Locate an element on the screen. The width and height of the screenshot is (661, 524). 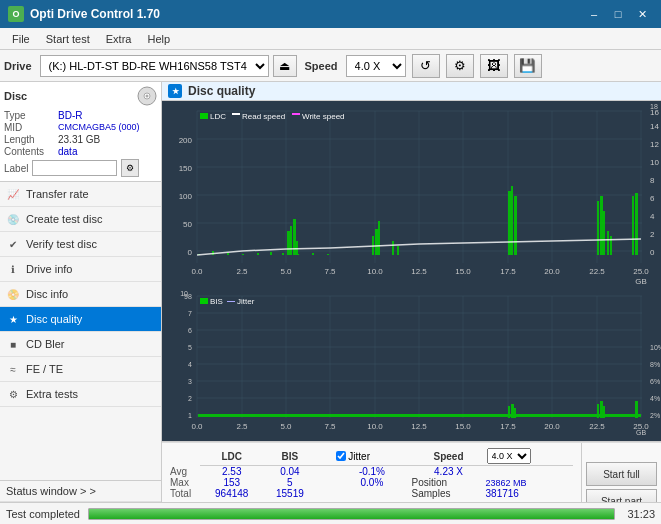
menu-extra: Extra is located at coordinates (119, 39).